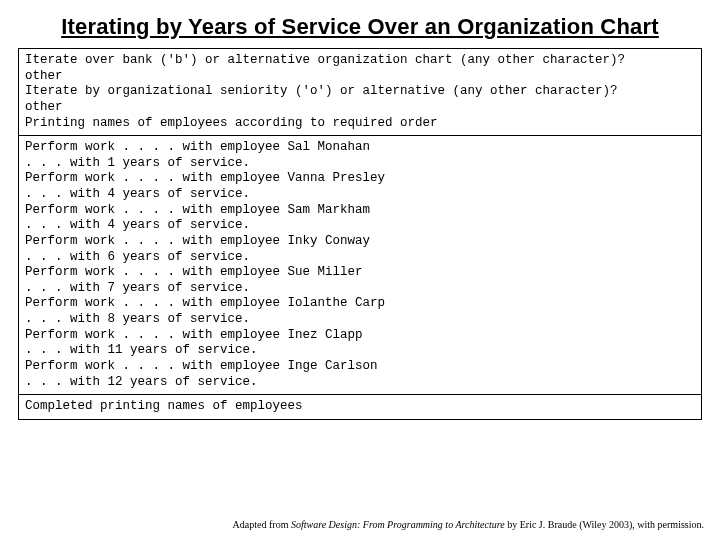  Describe the element at coordinates (398, 524) in the screenshot. I see `footer-book-title: Software Design: From Programming to Arc…` at that location.